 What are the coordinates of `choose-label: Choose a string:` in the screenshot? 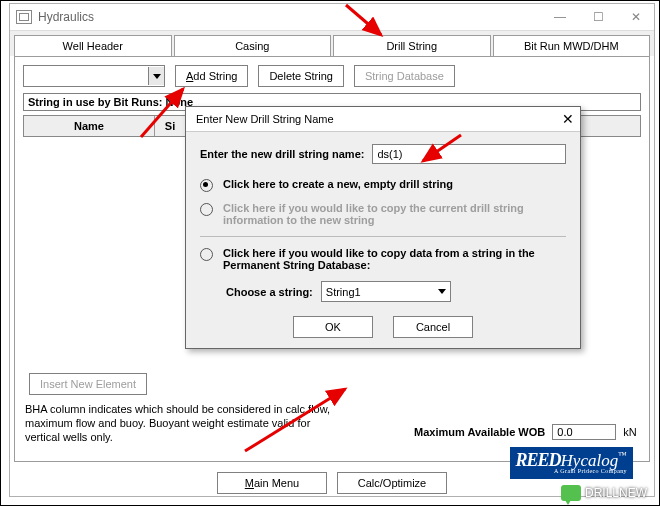 It's located at (270, 292).